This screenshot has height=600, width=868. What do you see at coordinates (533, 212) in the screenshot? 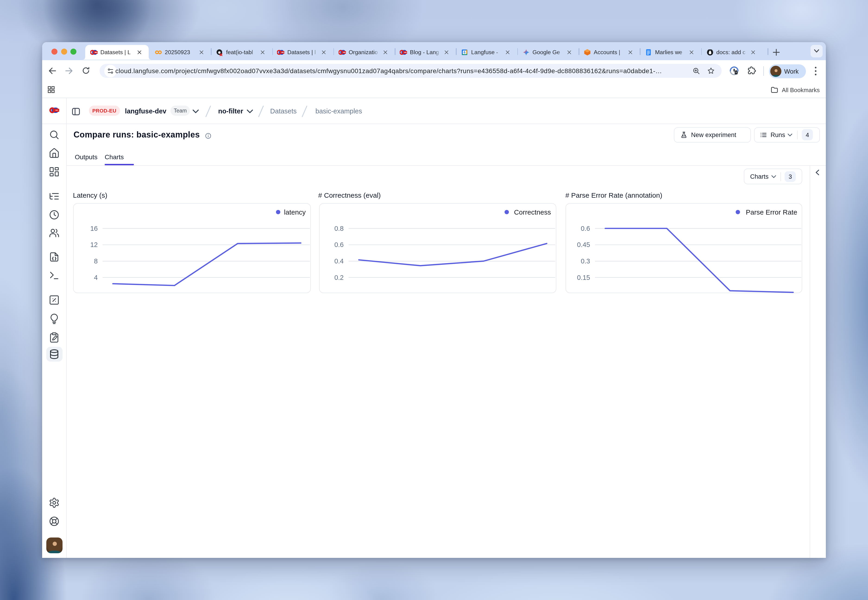
I see `svg-text: Correctness` at bounding box center [533, 212].